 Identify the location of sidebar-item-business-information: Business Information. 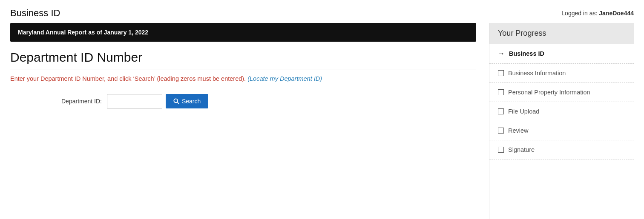
(561, 73).